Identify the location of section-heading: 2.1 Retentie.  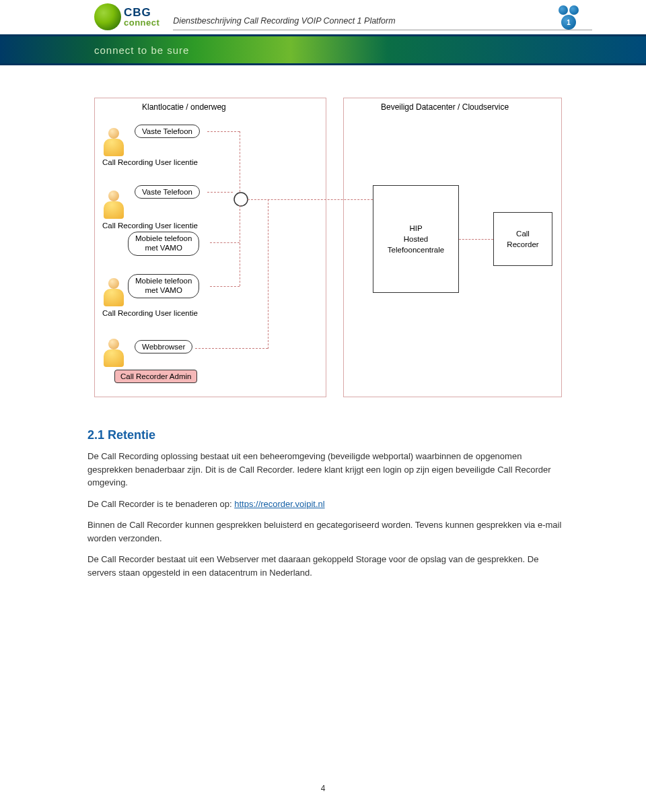
(326, 435).